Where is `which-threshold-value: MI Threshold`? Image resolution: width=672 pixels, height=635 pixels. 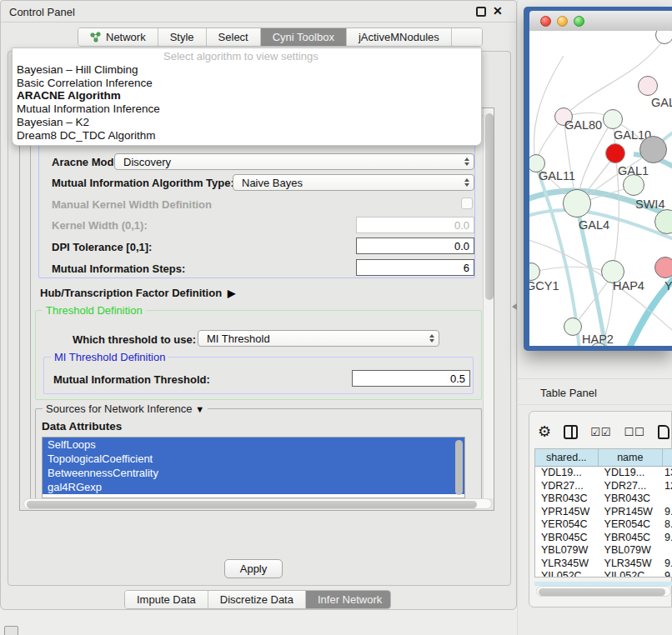
which-threshold-value: MI Threshold is located at coordinates (313, 338).